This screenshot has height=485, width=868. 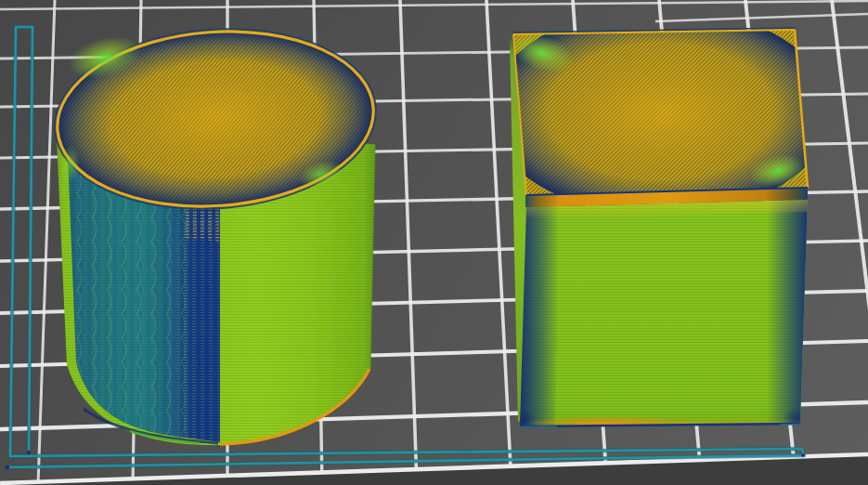 I want to click on cube-bottom-teal-right, so click(x=790, y=426).